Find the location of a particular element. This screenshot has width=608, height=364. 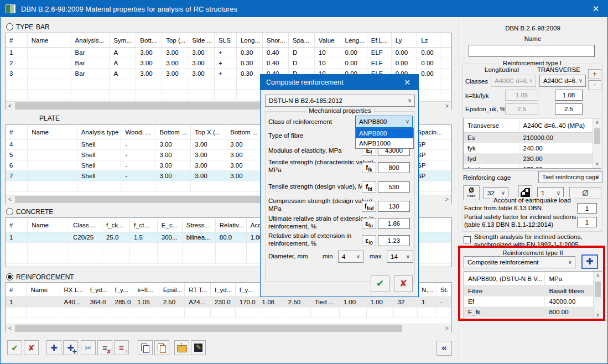

column-header: k=ft... is located at coordinates (146, 290).